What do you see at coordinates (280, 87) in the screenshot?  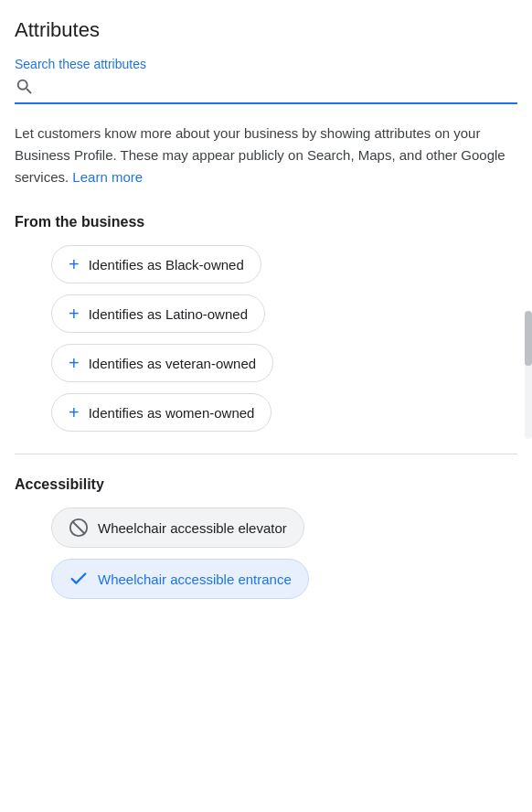 I see `search-input` at bounding box center [280, 87].